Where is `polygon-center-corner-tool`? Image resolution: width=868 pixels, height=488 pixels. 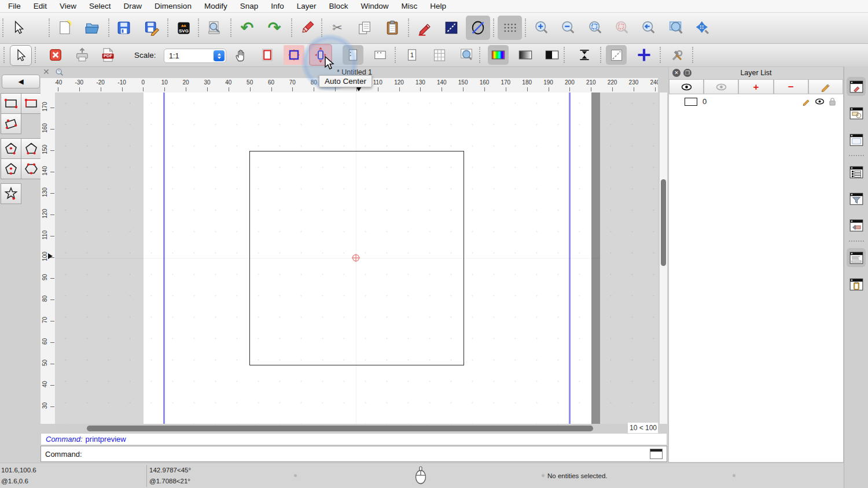 polygon-center-corner-tool is located at coordinates (11, 149).